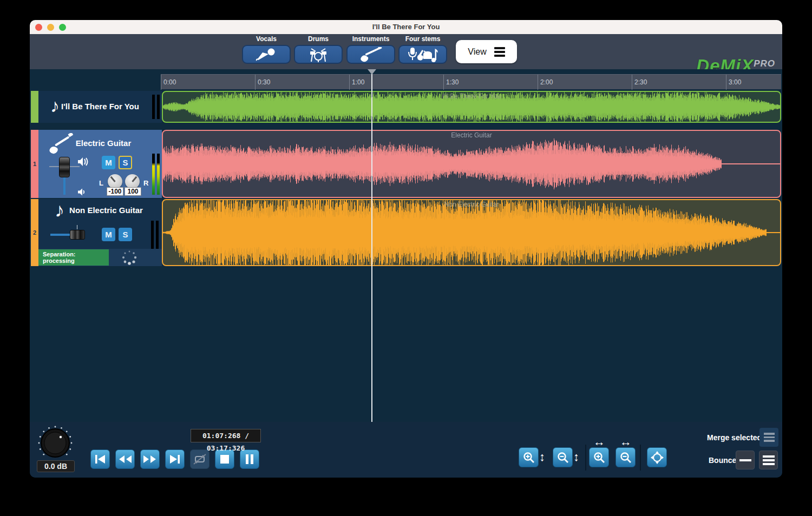  What do you see at coordinates (423, 54) in the screenshot?
I see `four-stems-button` at bounding box center [423, 54].